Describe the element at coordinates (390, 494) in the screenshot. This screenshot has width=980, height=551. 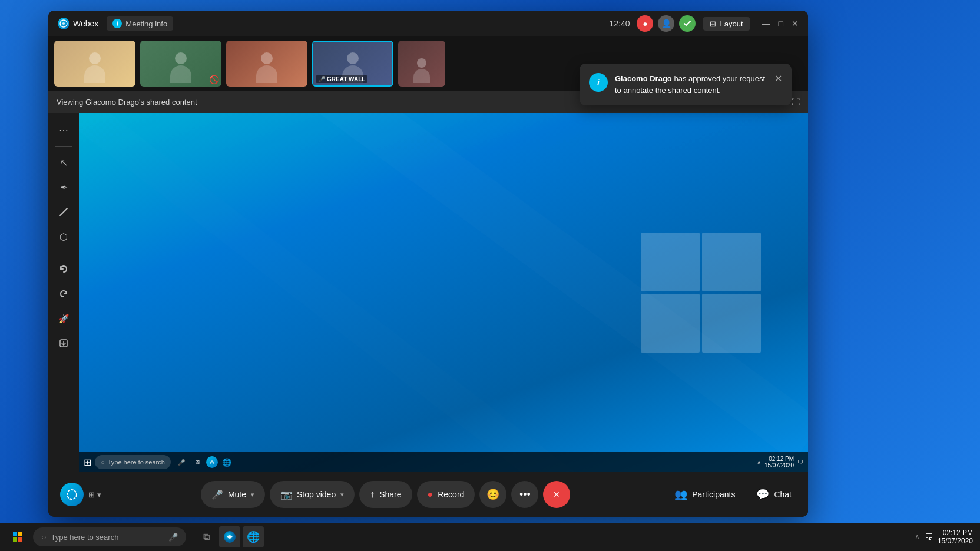
I see `share-label: Share` at that location.